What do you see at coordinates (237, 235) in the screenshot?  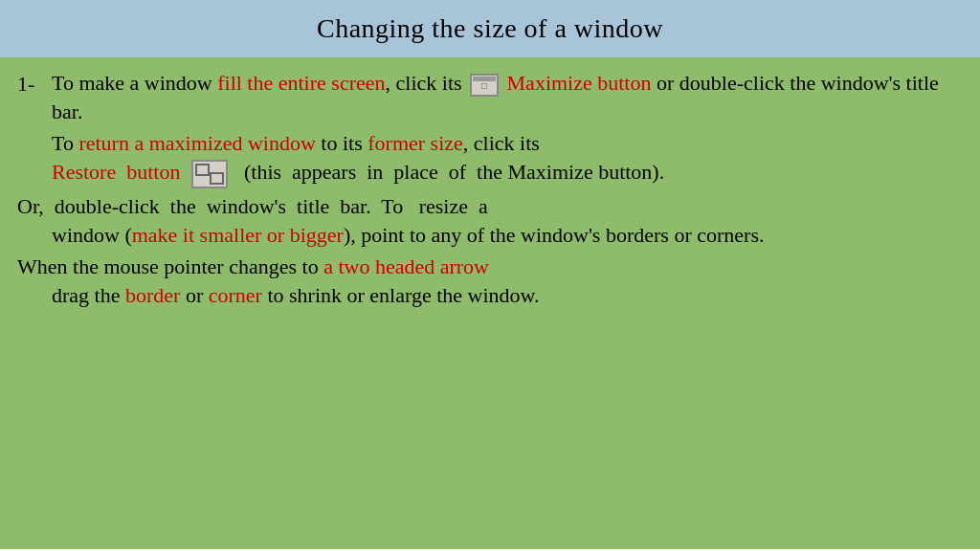 I see `highlight-smaller-bigger: make it smaller or bigger` at bounding box center [237, 235].